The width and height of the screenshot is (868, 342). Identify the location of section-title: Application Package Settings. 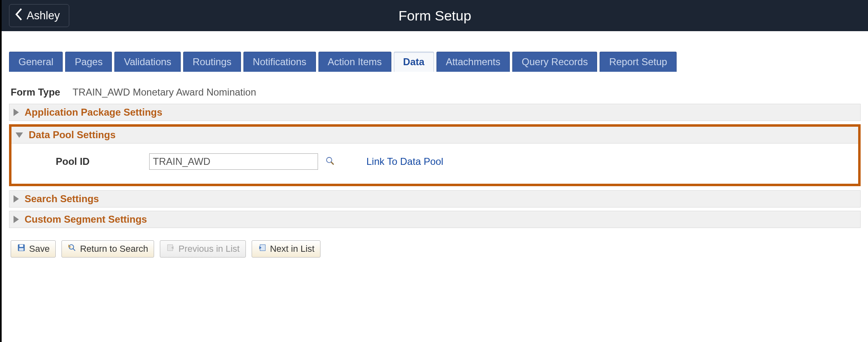
(93, 112).